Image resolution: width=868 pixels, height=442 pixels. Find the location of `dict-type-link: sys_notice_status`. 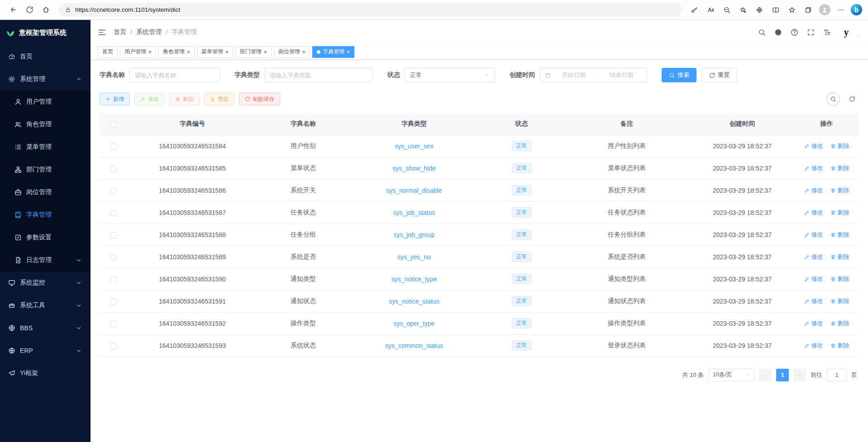

dict-type-link: sys_notice_status is located at coordinates (414, 301).